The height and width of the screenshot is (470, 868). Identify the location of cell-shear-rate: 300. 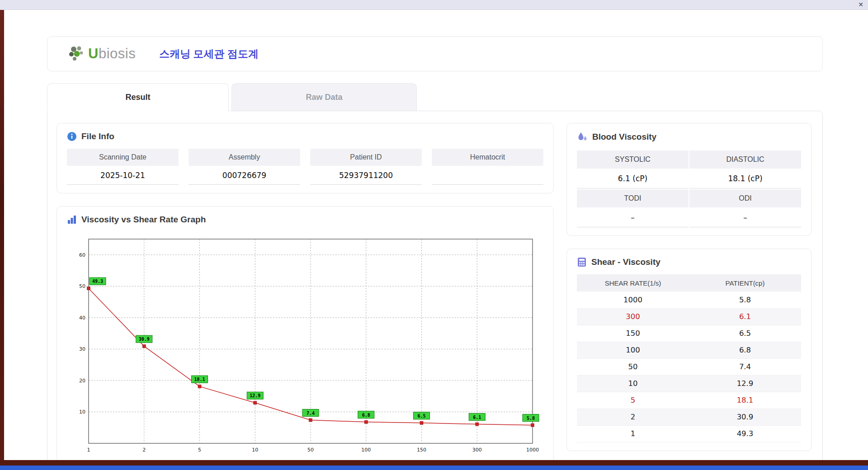
(633, 316).